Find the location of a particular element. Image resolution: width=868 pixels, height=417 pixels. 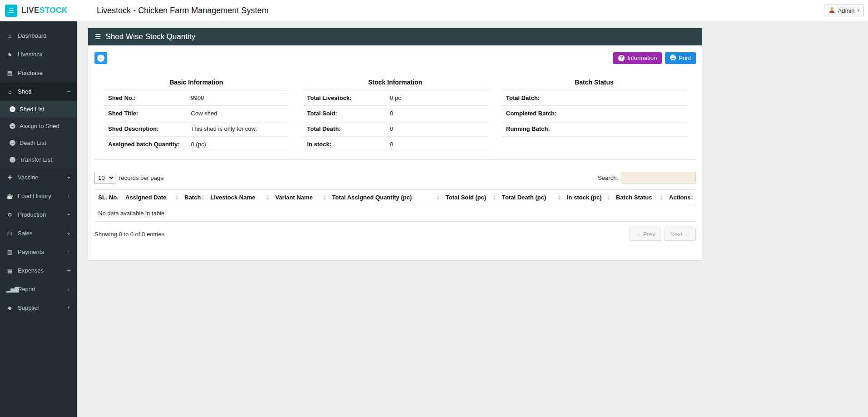

info-row: Total Batch: is located at coordinates (594, 98).